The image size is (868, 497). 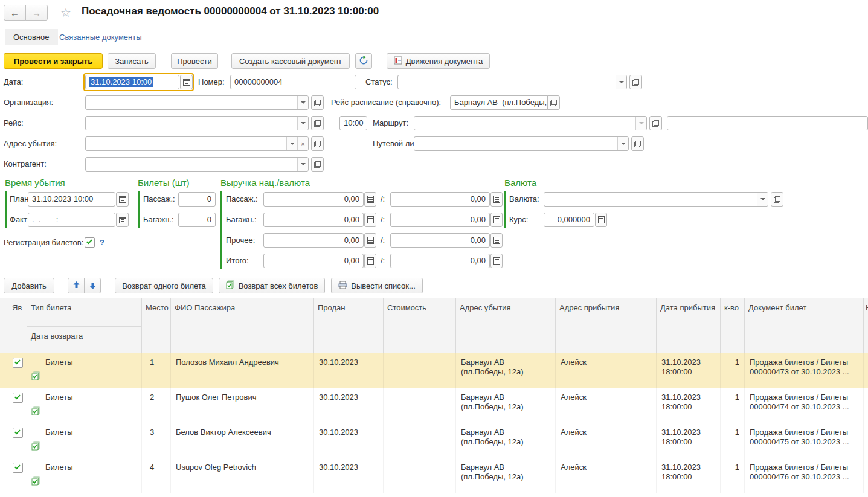 I want to click on registration-help-icon: ?, so click(x=102, y=243).